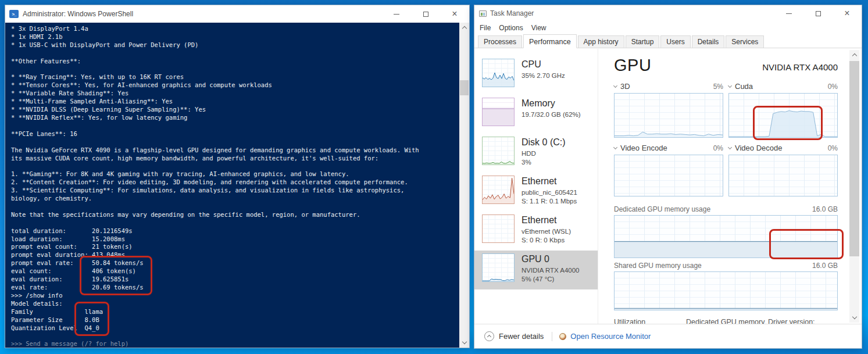 The image size is (868, 354). Describe the element at coordinates (630, 321) in the screenshot. I see `utilization-label: Utilization` at that location.